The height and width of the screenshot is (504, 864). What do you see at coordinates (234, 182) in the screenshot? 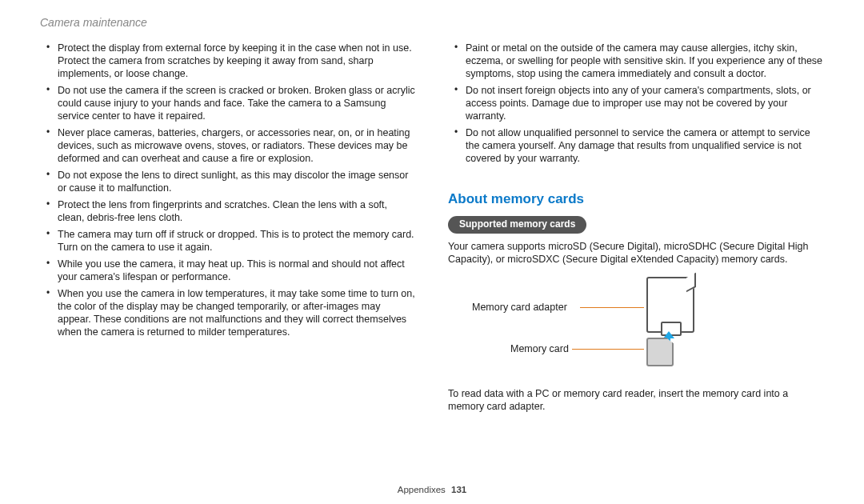
I see `list-item: Do not expose the lens to direct sunligh…` at bounding box center [234, 182].